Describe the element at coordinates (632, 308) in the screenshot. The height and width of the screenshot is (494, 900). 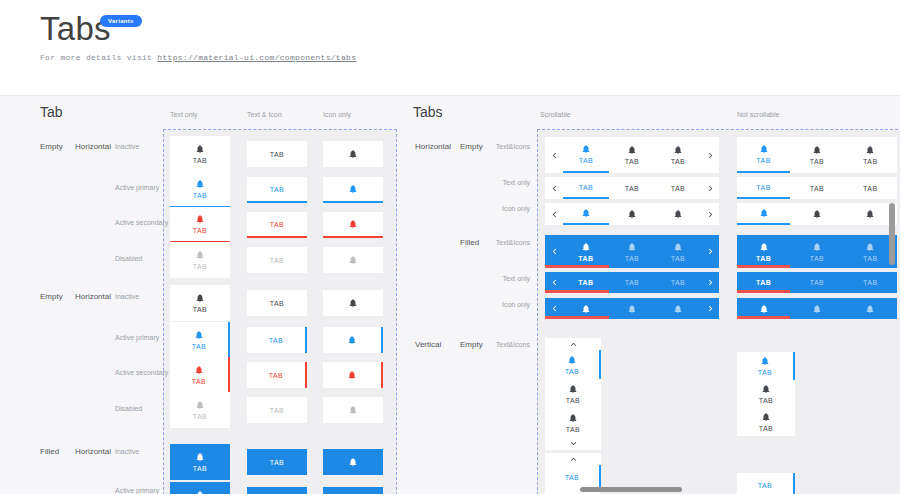
I see `tabs-filled-scrollable-icon` at that location.